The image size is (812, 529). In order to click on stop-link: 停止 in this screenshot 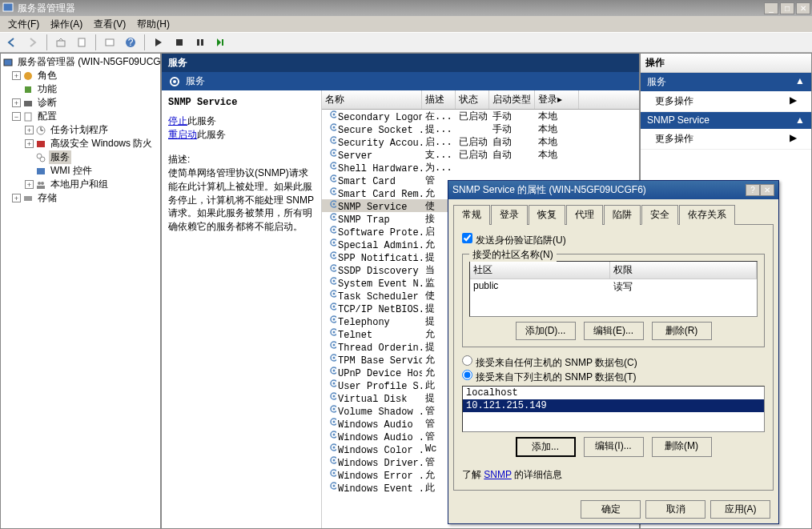, I will do `click(178, 121)`.